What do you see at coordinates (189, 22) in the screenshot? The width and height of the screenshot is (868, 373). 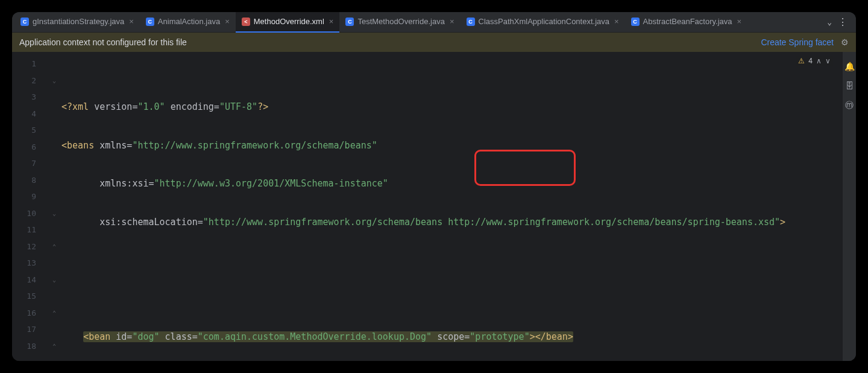 I see `tab-label: AnimalAction.java` at bounding box center [189, 22].